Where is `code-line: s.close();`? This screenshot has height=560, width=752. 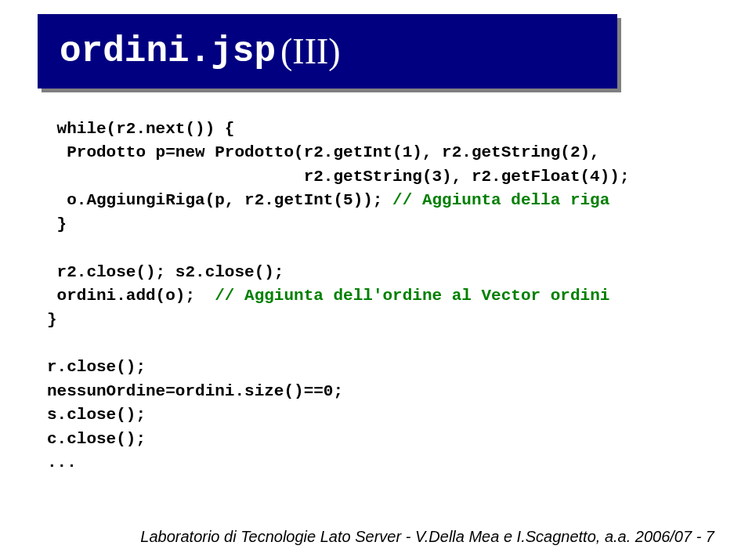 code-line: s.close(); is located at coordinates (96, 415).